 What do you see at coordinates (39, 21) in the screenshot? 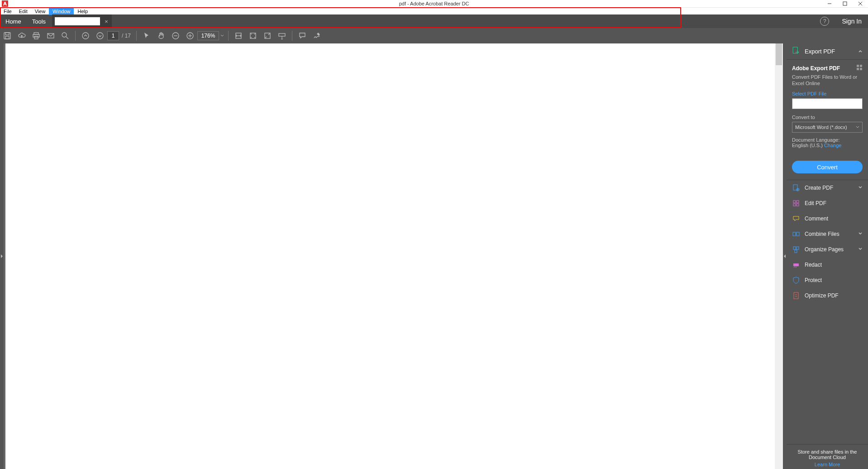
I see `tab-tools: Tools` at bounding box center [39, 21].